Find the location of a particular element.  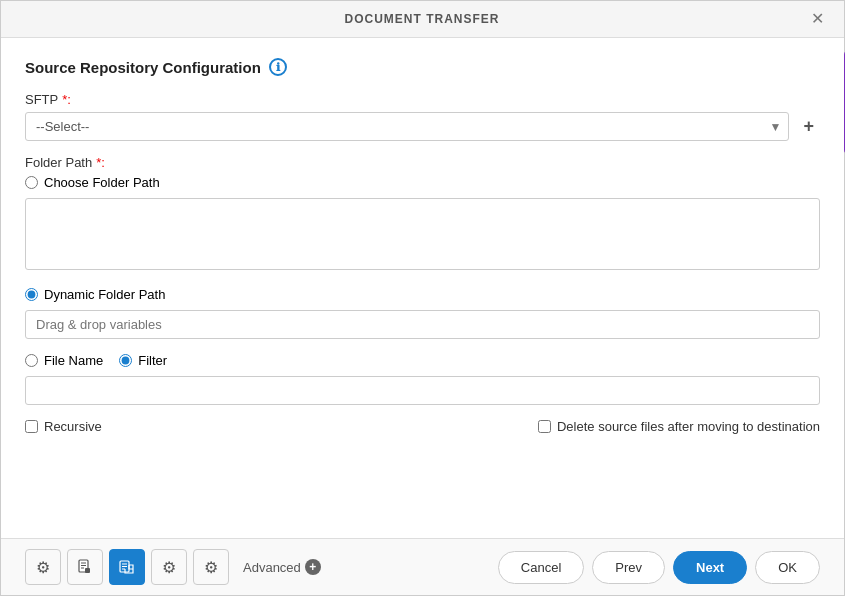

filename-radio-group: File Name is located at coordinates (64, 360).